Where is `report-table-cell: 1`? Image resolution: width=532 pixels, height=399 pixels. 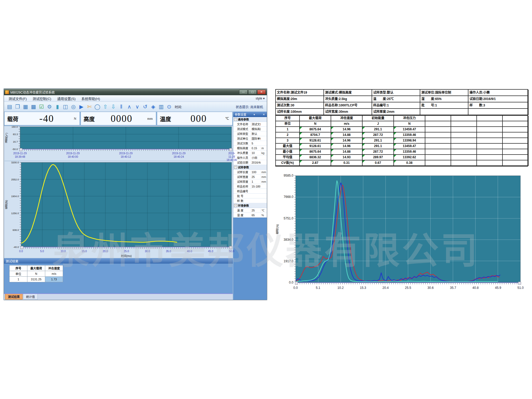
report-table-cell: 1 is located at coordinates (288, 130).